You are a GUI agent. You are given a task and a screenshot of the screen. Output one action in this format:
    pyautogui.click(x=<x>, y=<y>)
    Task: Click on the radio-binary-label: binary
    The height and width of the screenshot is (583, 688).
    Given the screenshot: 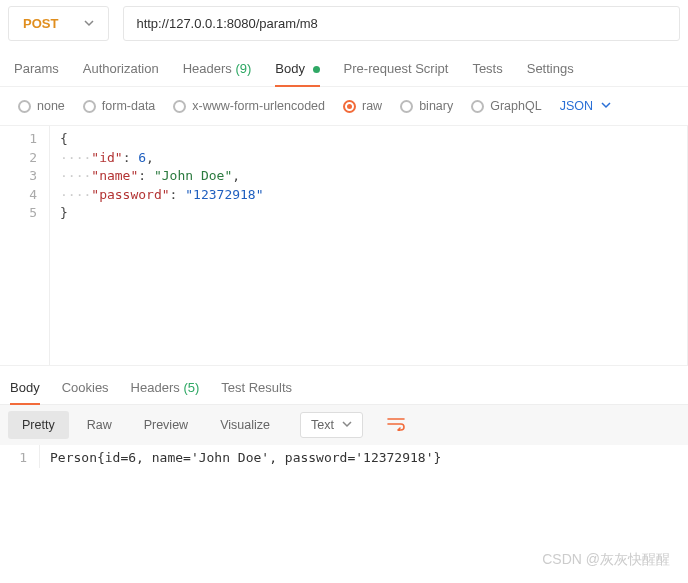 What is the action you would take?
    pyautogui.click(x=436, y=106)
    